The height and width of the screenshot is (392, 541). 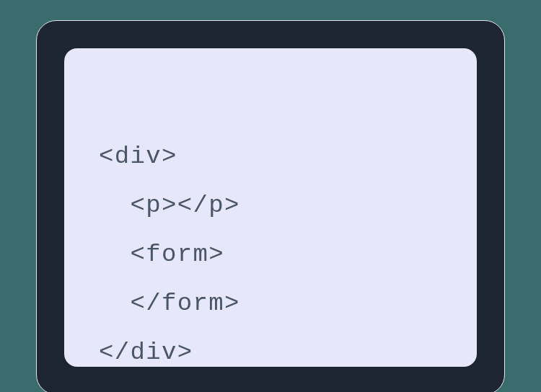 What do you see at coordinates (170, 303) in the screenshot?
I see `code-line: </form>` at bounding box center [170, 303].